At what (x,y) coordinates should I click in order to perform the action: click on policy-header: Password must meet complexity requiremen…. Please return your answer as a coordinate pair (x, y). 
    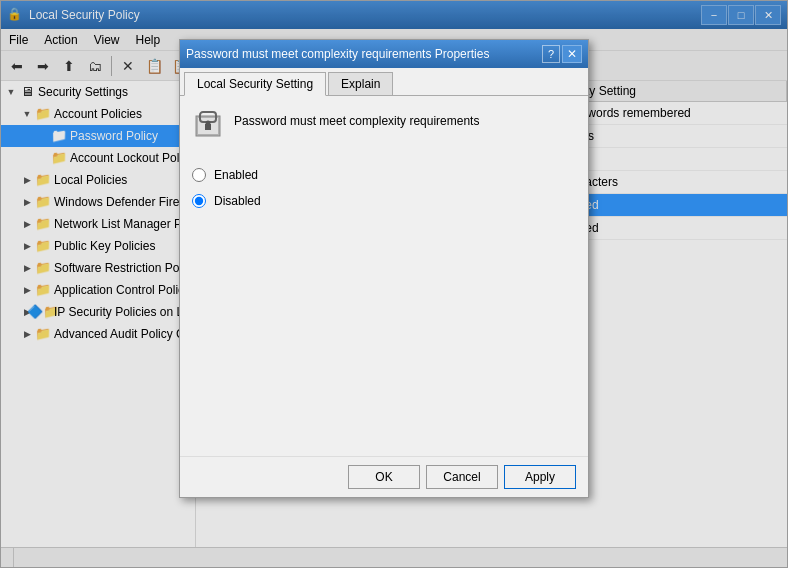
    Looking at the image, I should click on (384, 124).